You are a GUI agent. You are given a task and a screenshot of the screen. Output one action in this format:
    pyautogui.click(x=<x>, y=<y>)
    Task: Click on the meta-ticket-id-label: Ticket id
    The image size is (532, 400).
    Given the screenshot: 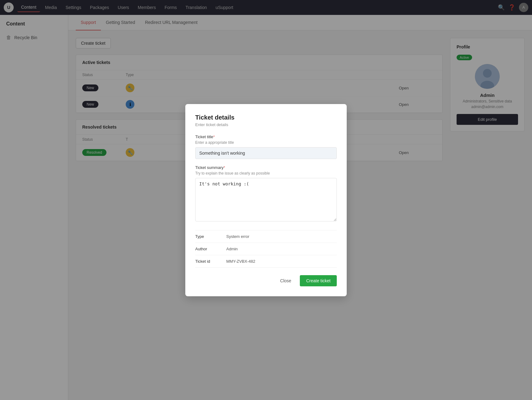 What is the action you would take?
    pyautogui.click(x=211, y=261)
    